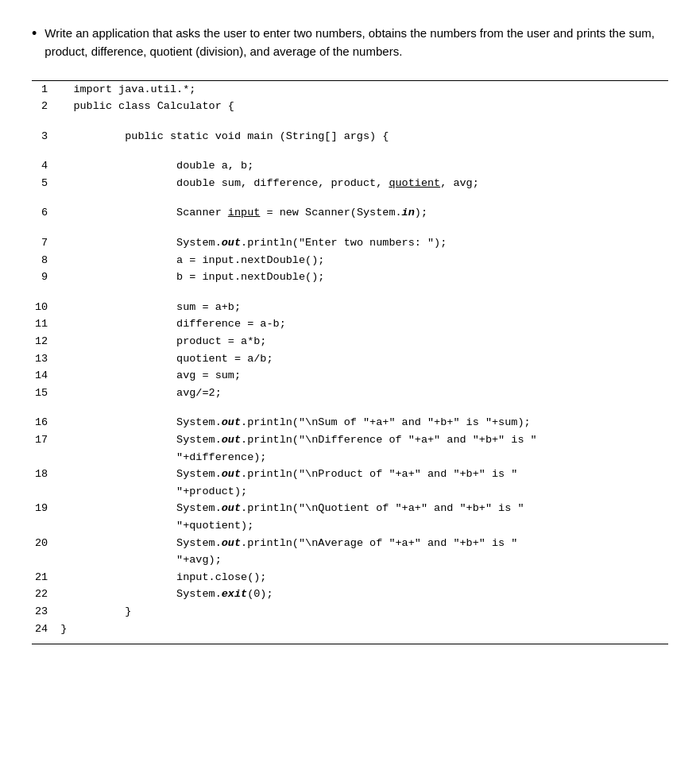  I want to click on table-row: 3 public static void main (String[] args…, so click(350, 137).